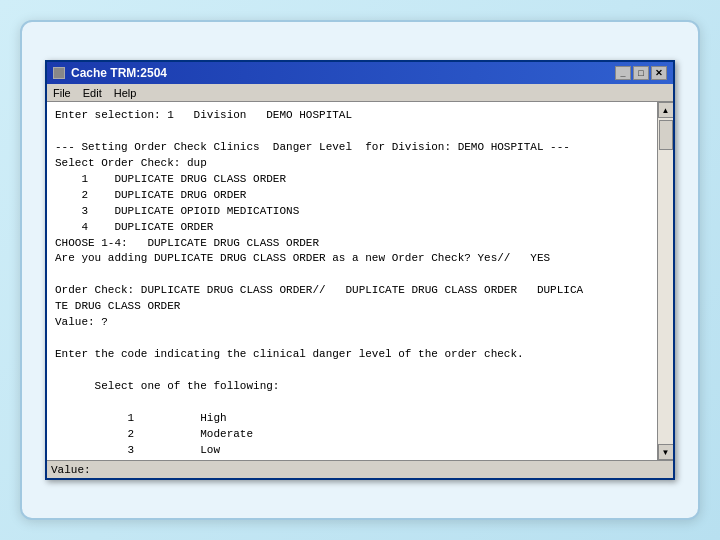 The width and height of the screenshot is (720, 540). What do you see at coordinates (92, 93) in the screenshot?
I see `menu-edit: Edit` at bounding box center [92, 93].